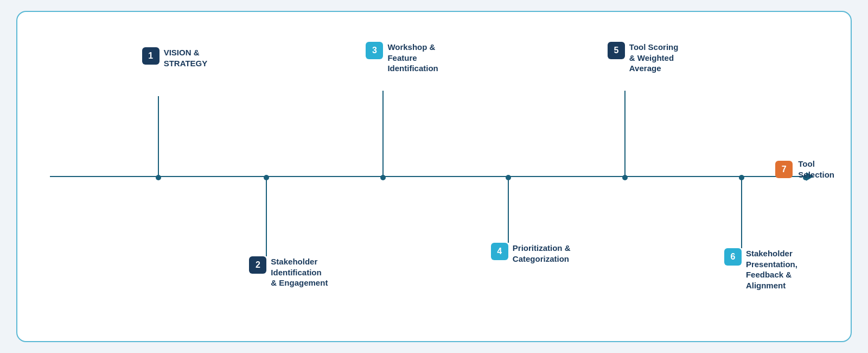 Image resolution: width=868 pixels, height=353 pixels. Describe the element at coordinates (616, 51) in the screenshot. I see `badge-5: 5` at that location.